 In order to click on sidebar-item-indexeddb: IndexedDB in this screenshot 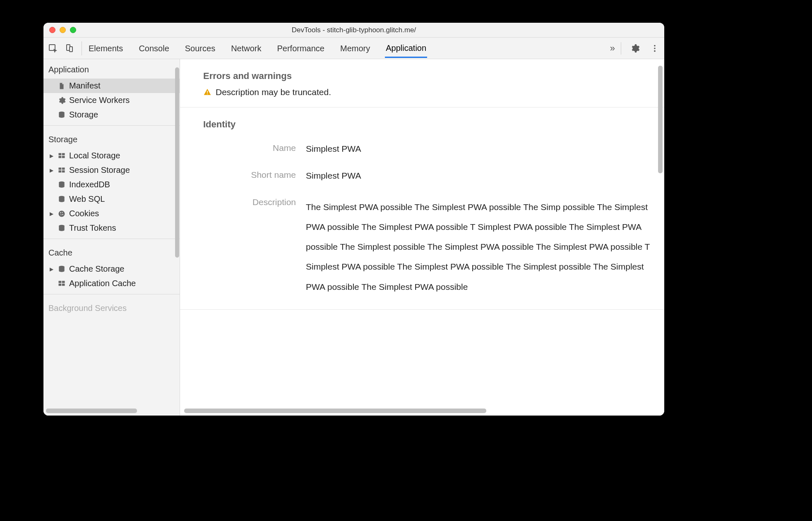, I will do `click(112, 184)`.